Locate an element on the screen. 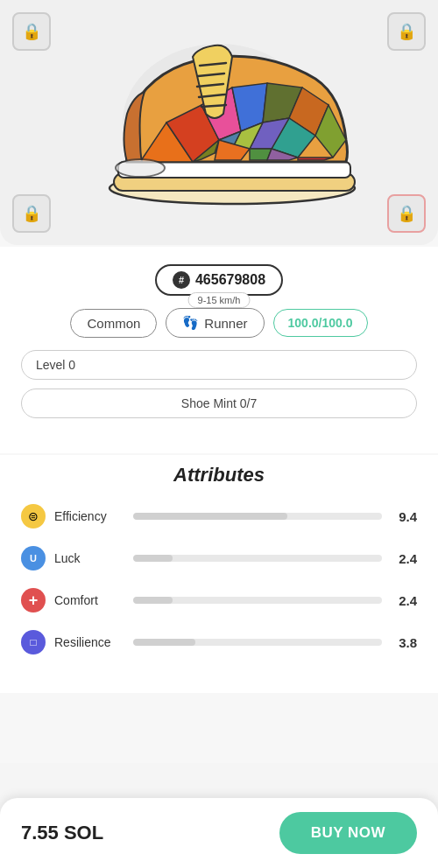 This screenshot has height=868, width=438. lock-top-left: 🔒 is located at coordinates (32, 32).